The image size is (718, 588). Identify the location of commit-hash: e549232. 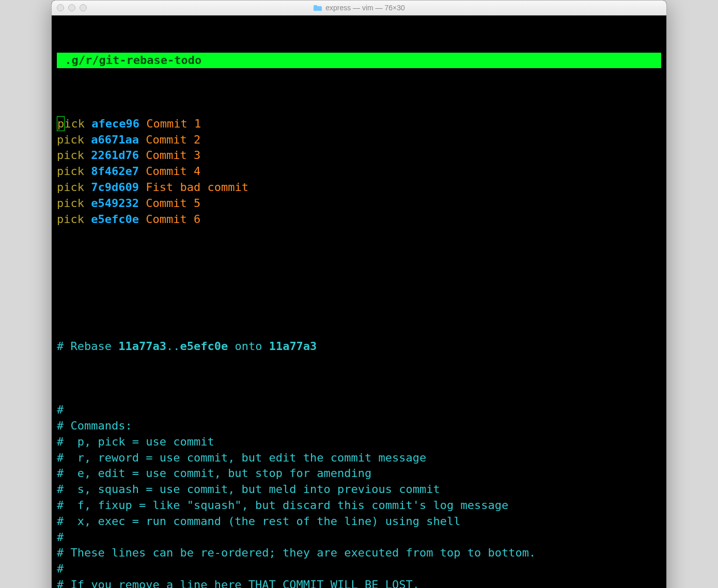
(115, 203).